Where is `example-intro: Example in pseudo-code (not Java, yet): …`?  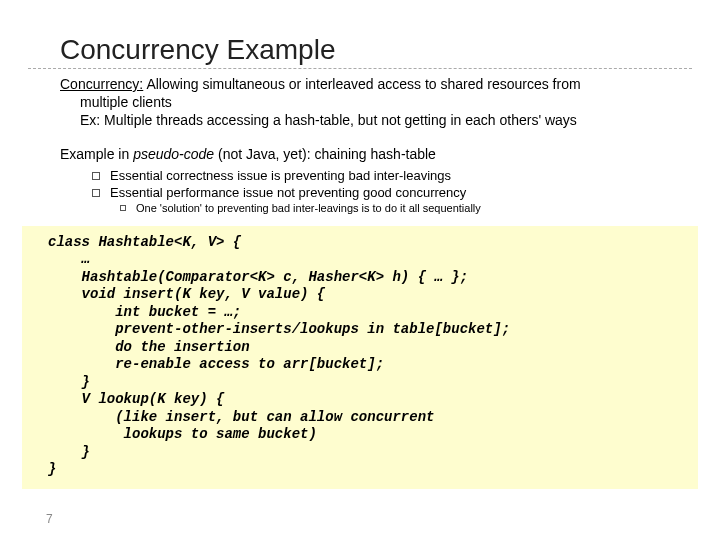
example-intro: Example in pseudo-code (not Java, yet): … is located at coordinates (360, 154).